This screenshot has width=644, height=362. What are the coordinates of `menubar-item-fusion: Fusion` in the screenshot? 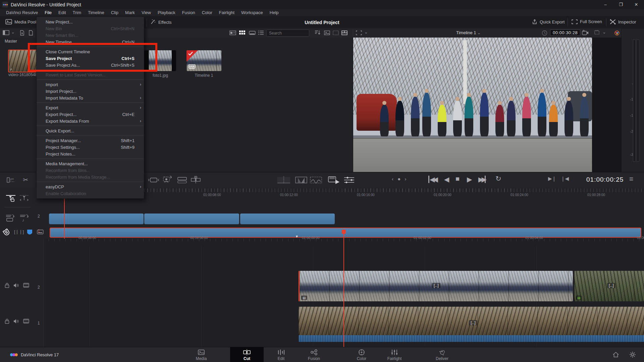 It's located at (189, 13).